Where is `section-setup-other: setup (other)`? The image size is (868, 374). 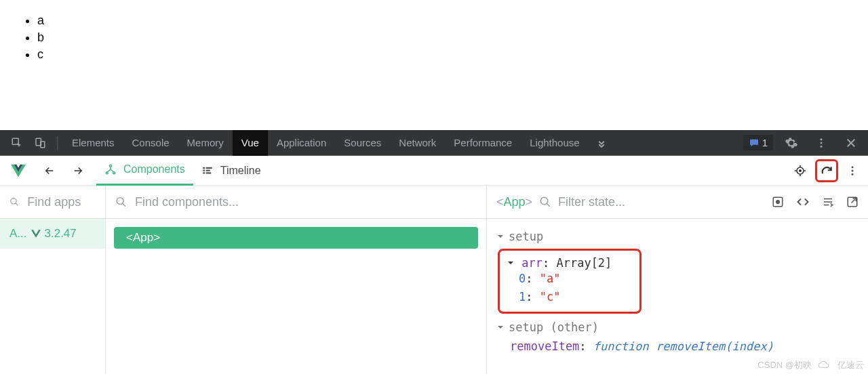
section-setup-other: setup (other) is located at coordinates (677, 327).